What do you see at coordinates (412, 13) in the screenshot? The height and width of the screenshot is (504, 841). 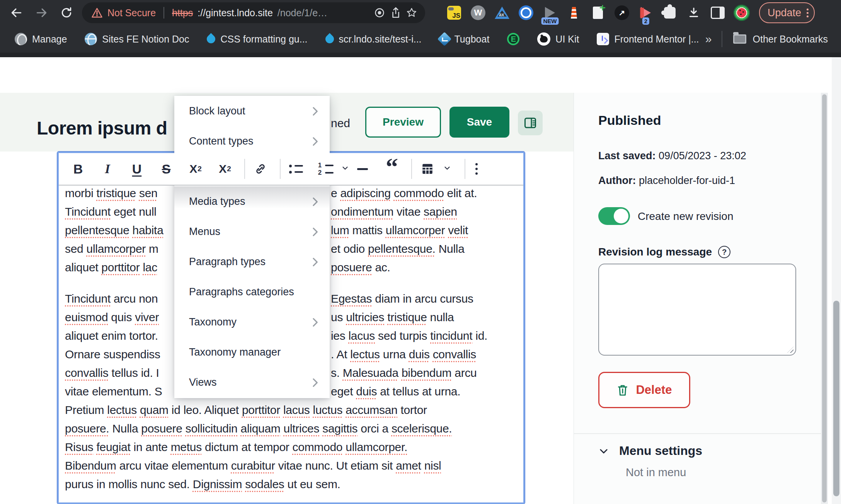 I see `bookmark-star-icon` at bounding box center [412, 13].